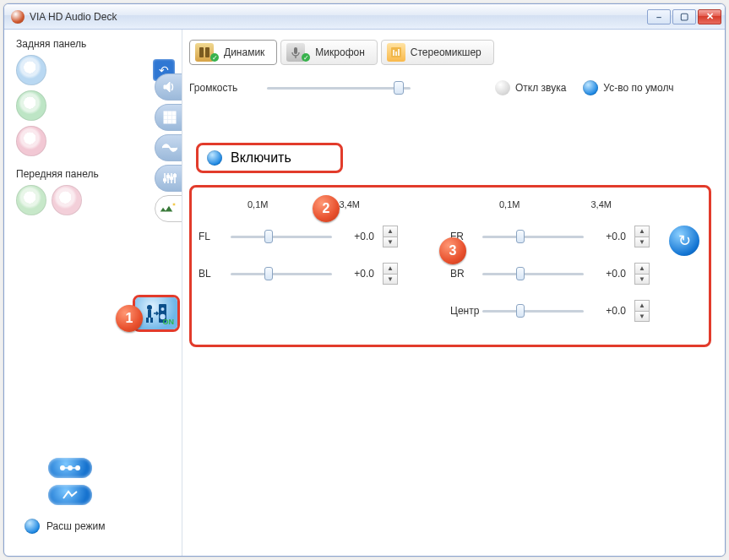  Describe the element at coordinates (31, 141) in the screenshot. I see `jack-rear-pink` at that location.